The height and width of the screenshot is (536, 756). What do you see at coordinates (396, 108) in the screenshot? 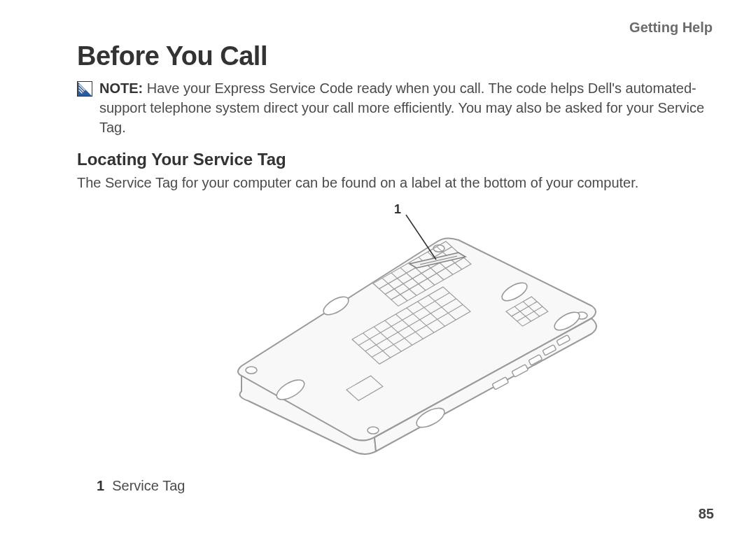
I see `note-block: NOTE: Have your Express Service Code rea…` at bounding box center [396, 108].